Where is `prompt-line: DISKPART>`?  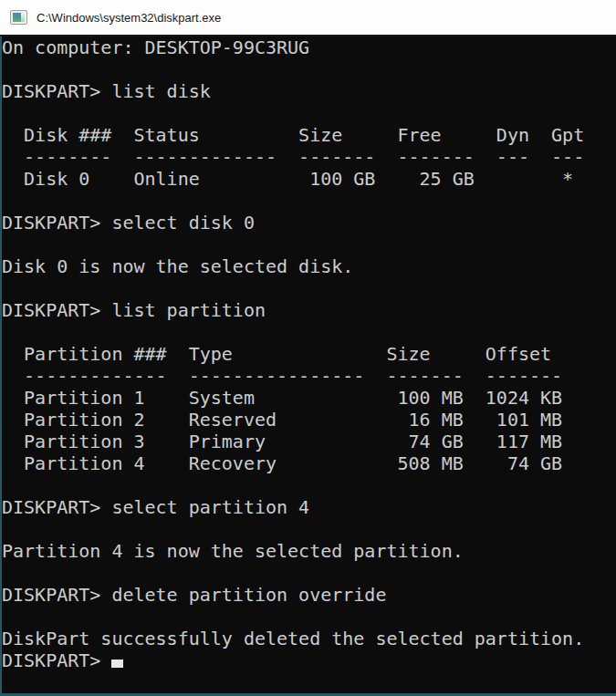
prompt-line: DISKPART> is located at coordinates (308, 660).